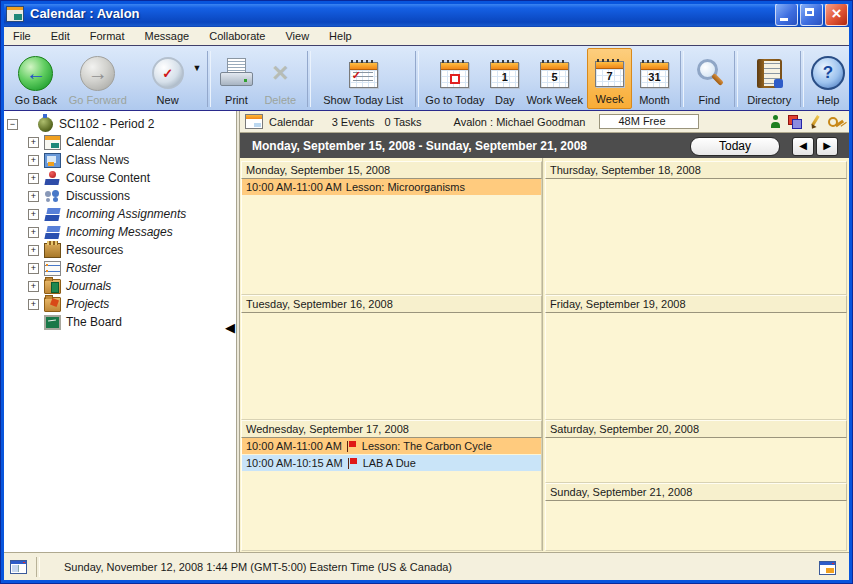 This screenshot has height=584, width=853. What do you see at coordinates (22, 36) in the screenshot?
I see `menu-file: File` at bounding box center [22, 36].